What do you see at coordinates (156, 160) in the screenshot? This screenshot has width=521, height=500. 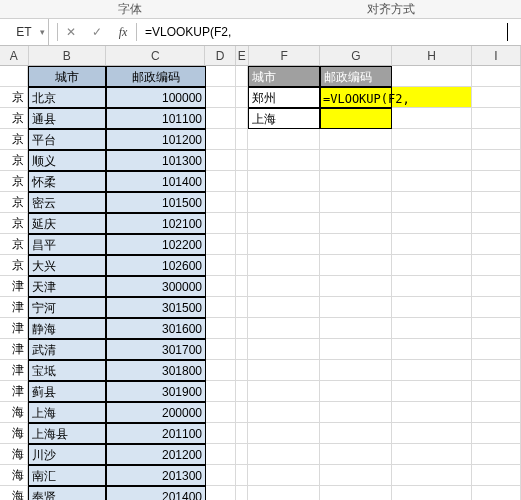 I see `left-zip: 101300` at bounding box center [156, 160].